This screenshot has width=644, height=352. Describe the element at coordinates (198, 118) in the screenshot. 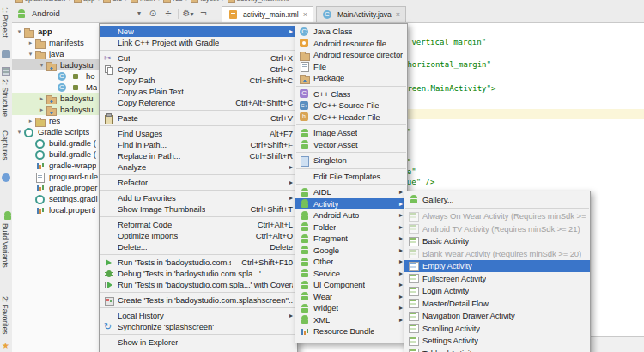

I see `menu-item-paste: PasteCtrl+V` at that location.